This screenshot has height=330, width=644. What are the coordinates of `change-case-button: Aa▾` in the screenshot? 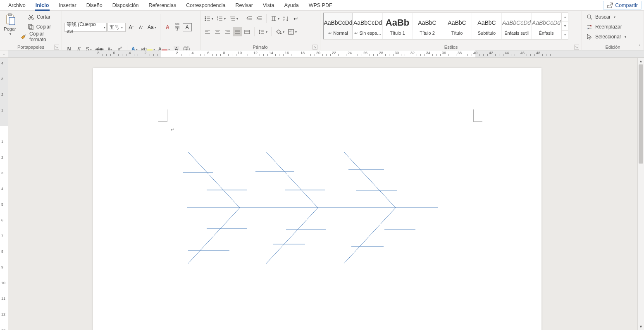 It's located at (152, 27).